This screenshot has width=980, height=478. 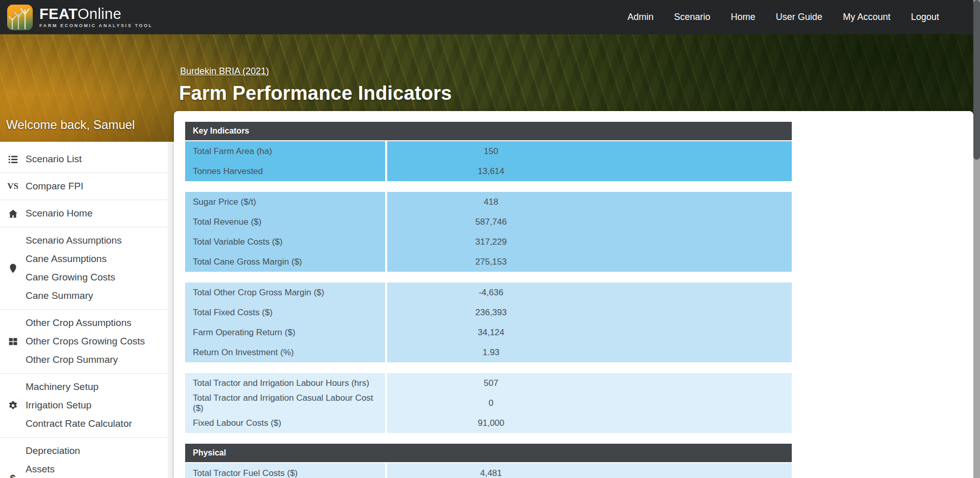 What do you see at coordinates (488, 312) in the screenshot?
I see `indicator-row: Total Fixed Costs ($)236,393` at bounding box center [488, 312].